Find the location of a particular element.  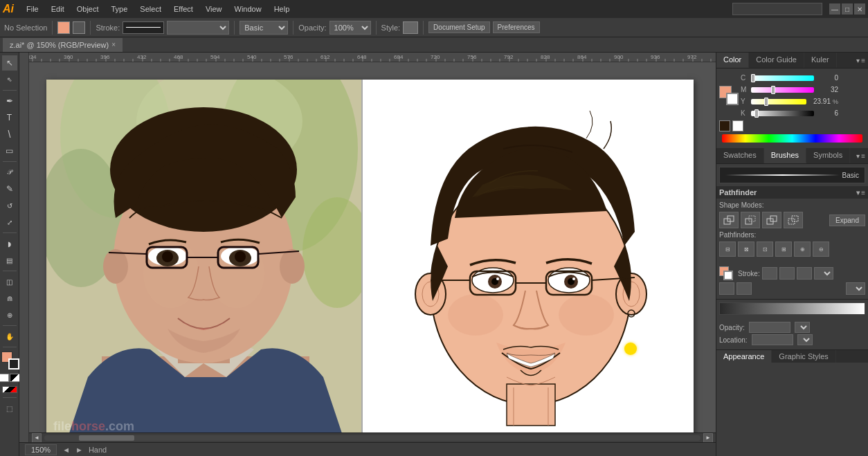

opacity-panel-field is located at coordinates (770, 327).